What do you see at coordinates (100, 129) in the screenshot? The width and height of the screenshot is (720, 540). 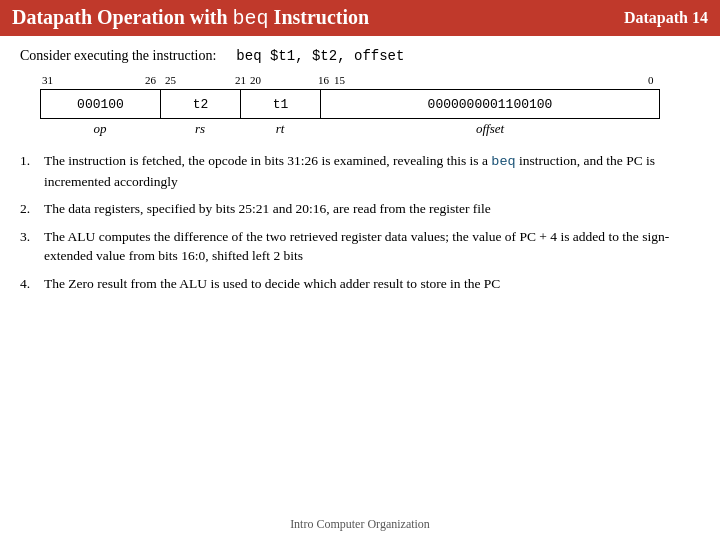 I see `op-label: op` at bounding box center [100, 129].